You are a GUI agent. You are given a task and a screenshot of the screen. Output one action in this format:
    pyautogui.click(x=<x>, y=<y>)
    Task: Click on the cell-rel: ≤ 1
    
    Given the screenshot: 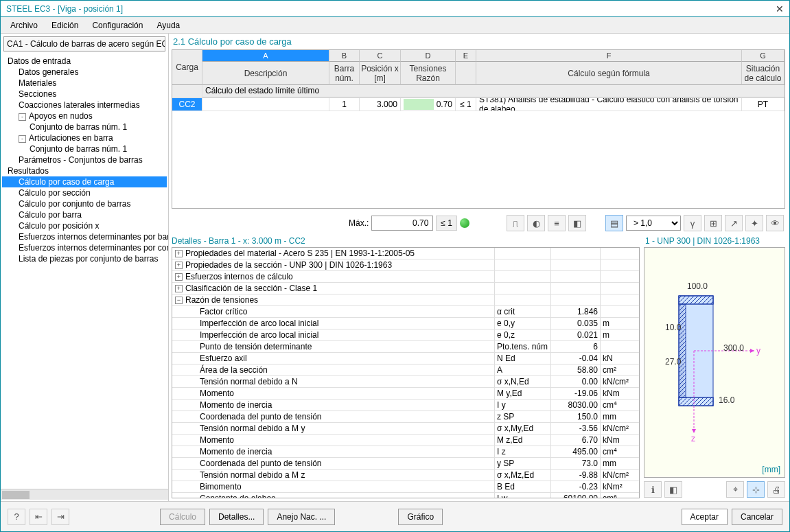 What is the action you would take?
    pyautogui.click(x=466, y=104)
    